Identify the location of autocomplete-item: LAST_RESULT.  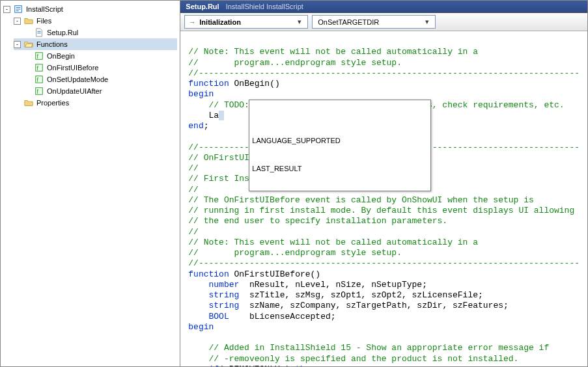
(340, 168).